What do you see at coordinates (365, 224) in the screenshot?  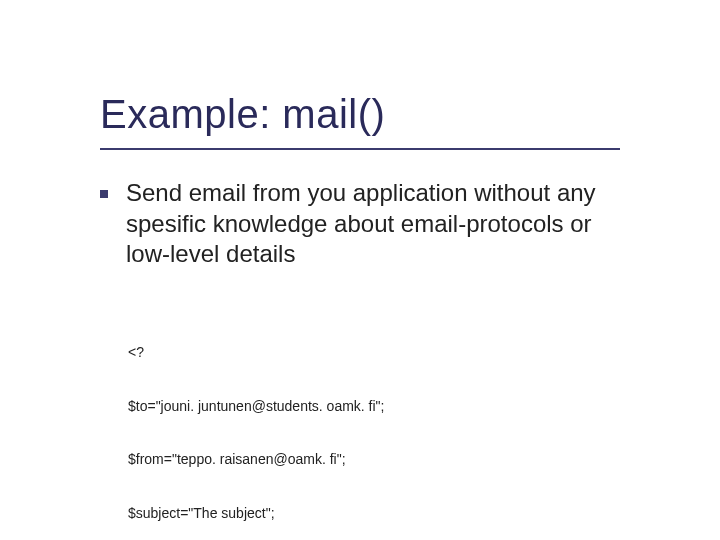 I see `bullet-item: Send email from you application without …` at bounding box center [365, 224].